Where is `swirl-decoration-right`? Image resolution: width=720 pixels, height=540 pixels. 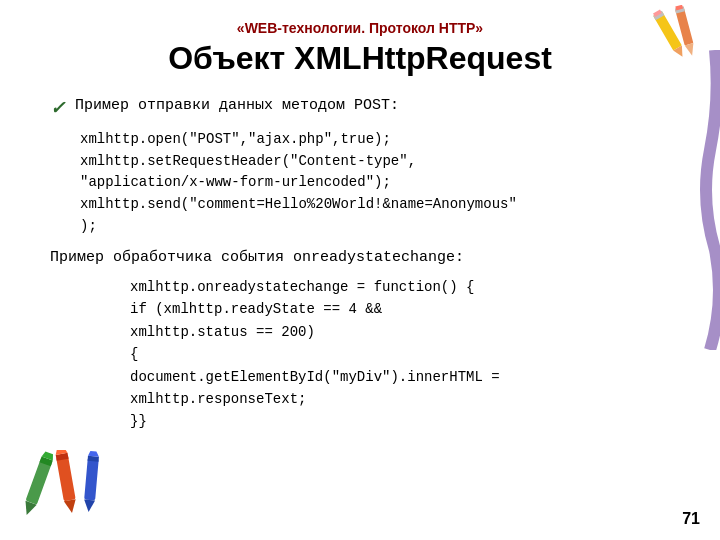
swirl-decoration-right is located at coordinates (705, 200).